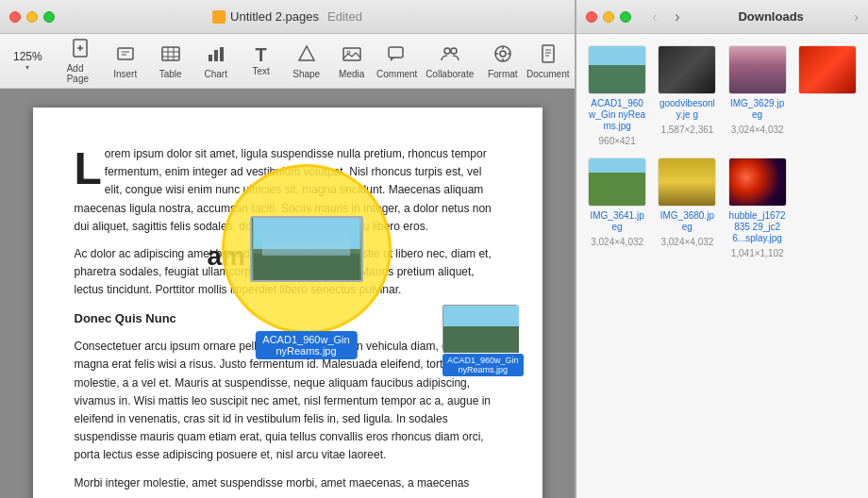 This screenshot has width=868, height=498. I want to click on add-page-button: Add Page, so click(80, 60).